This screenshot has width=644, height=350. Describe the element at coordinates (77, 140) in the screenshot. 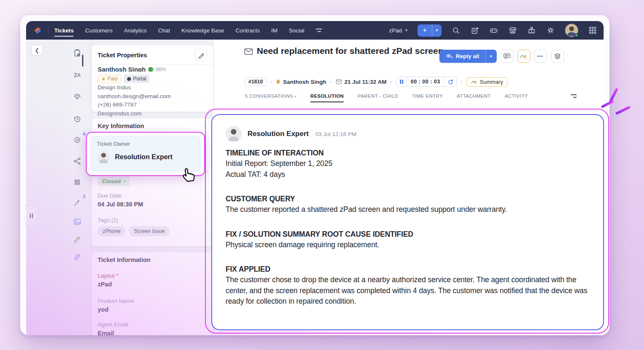

I see `tasks-icon: 4` at that location.